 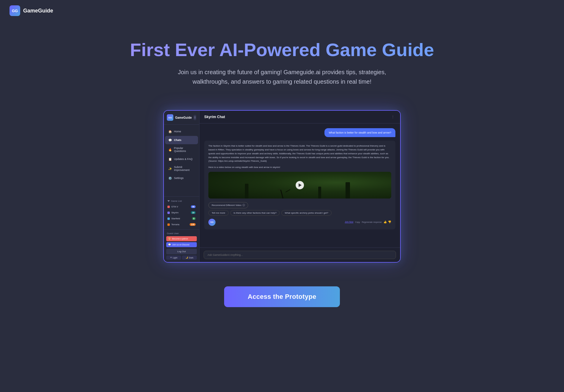 I want to click on game-list-label: Game List, so click(x=176, y=201).